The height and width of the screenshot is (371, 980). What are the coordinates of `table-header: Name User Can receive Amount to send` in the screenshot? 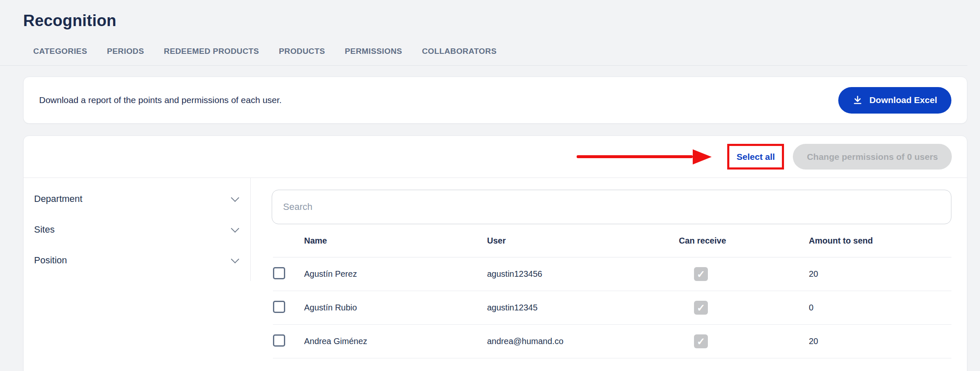 It's located at (612, 241).